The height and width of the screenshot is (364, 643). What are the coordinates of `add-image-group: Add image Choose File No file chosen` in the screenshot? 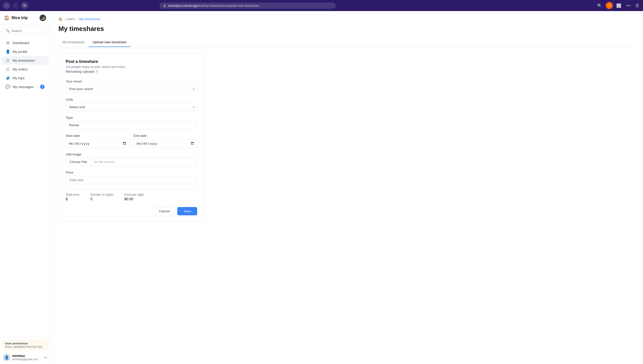 It's located at (131, 159).